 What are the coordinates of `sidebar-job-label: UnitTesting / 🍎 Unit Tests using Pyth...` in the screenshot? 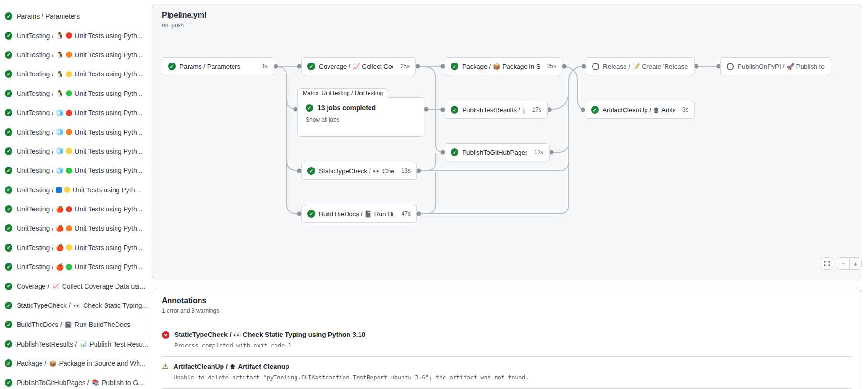 It's located at (79, 248).